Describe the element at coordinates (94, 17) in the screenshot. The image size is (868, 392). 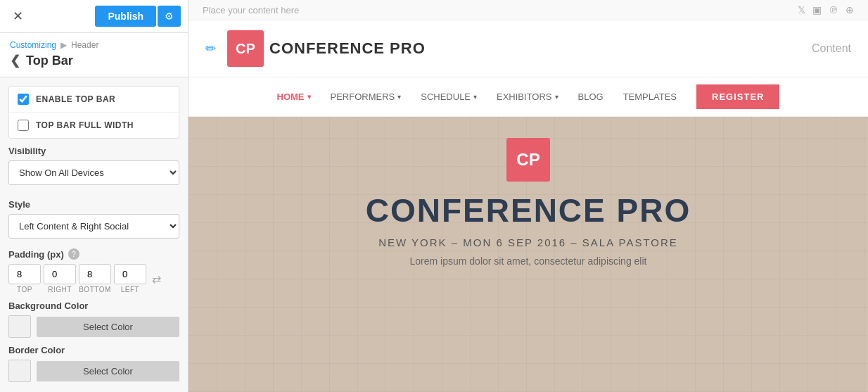
I see `panel-toolbar: ✕ Publish ⚙` at that location.